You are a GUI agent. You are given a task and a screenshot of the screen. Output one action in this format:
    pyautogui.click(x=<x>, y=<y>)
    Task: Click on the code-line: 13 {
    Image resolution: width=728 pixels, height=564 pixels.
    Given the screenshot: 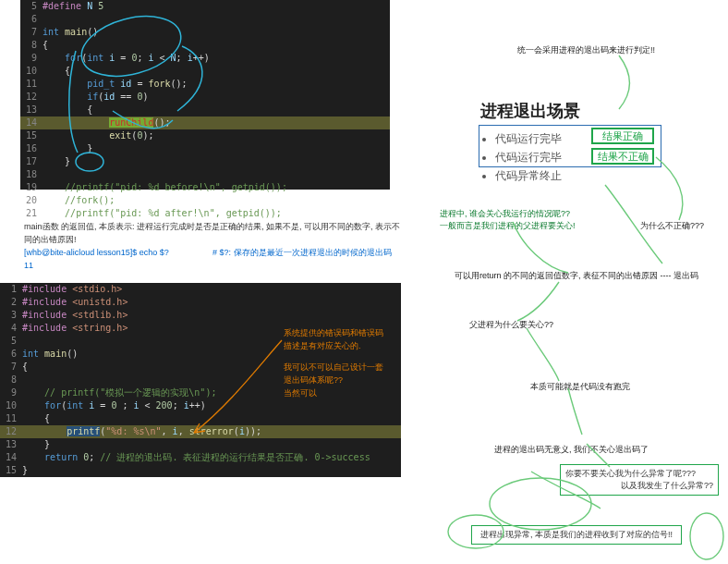 What is the action you would take?
    pyautogui.click(x=205, y=110)
    